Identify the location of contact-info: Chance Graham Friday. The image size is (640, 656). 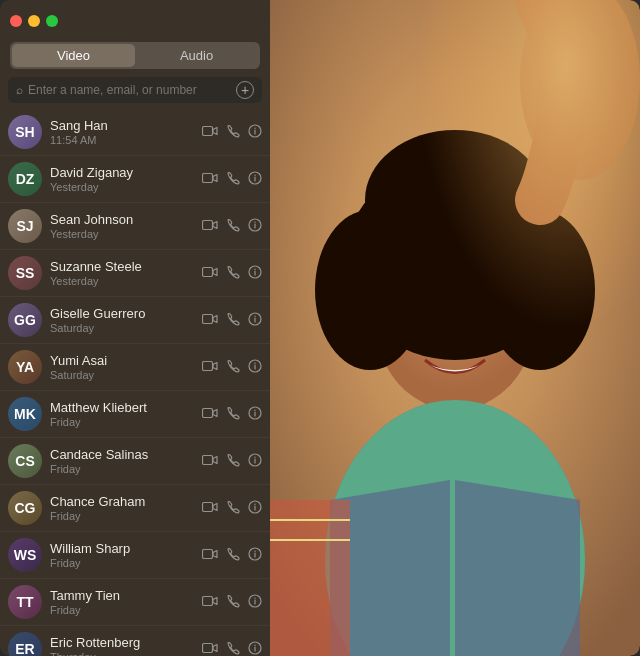
(126, 508).